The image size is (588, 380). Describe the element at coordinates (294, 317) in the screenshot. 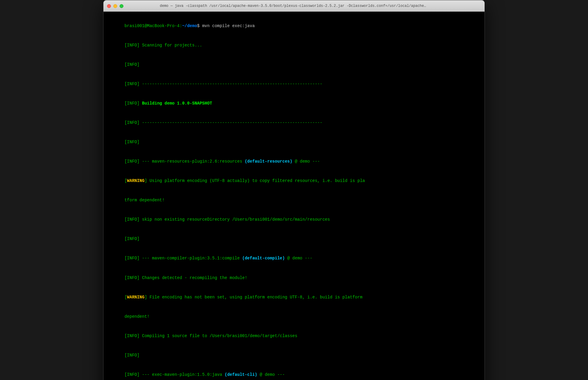

I see `terminal-line: dependent!` at that location.